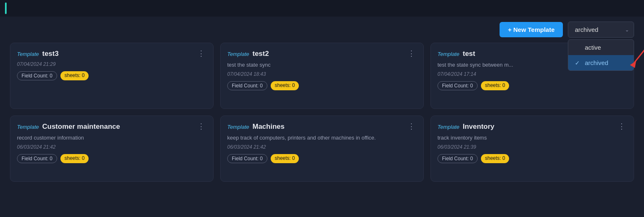  Describe the element at coordinates (112, 138) in the screenshot. I see `card-customer-description: record customer information` at that location.